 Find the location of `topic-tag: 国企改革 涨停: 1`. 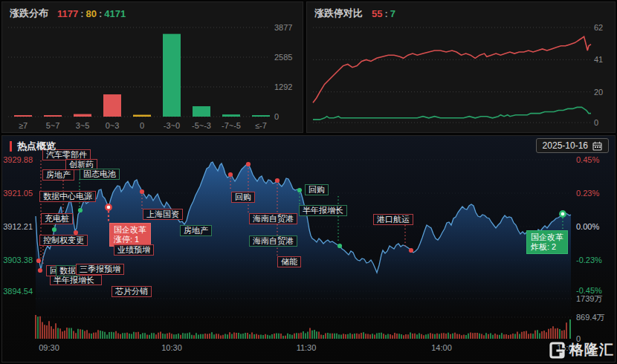

topic-tag: 国企改革 涨停: 1 is located at coordinates (130, 235).